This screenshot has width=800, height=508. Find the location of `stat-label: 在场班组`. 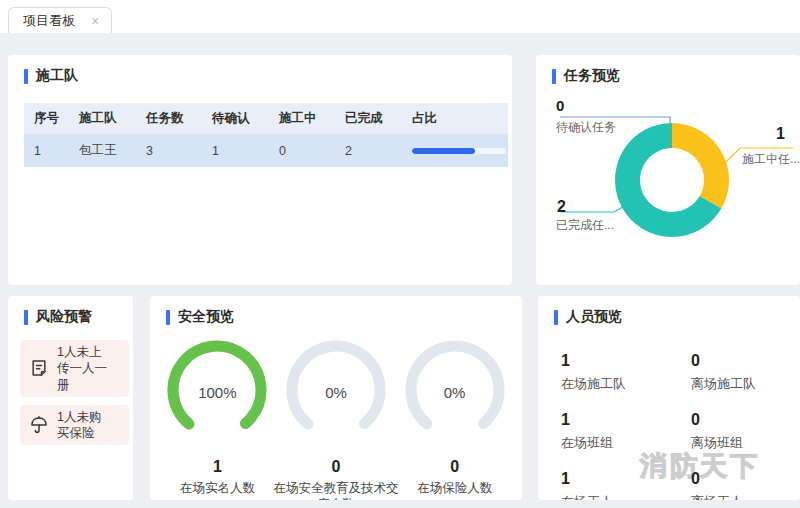

stat-label: 在场班组 is located at coordinates (626, 443).